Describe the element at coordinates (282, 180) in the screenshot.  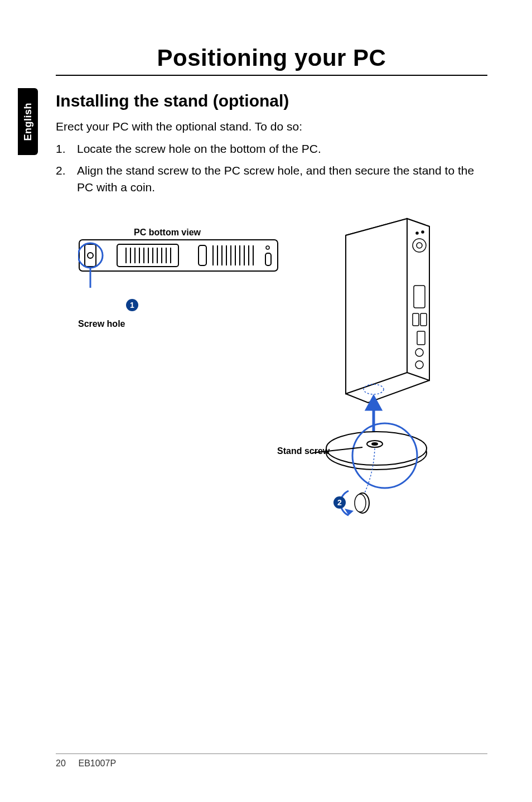
I see `step-text: Align the stand screw to the PC screw ho…` at that location.